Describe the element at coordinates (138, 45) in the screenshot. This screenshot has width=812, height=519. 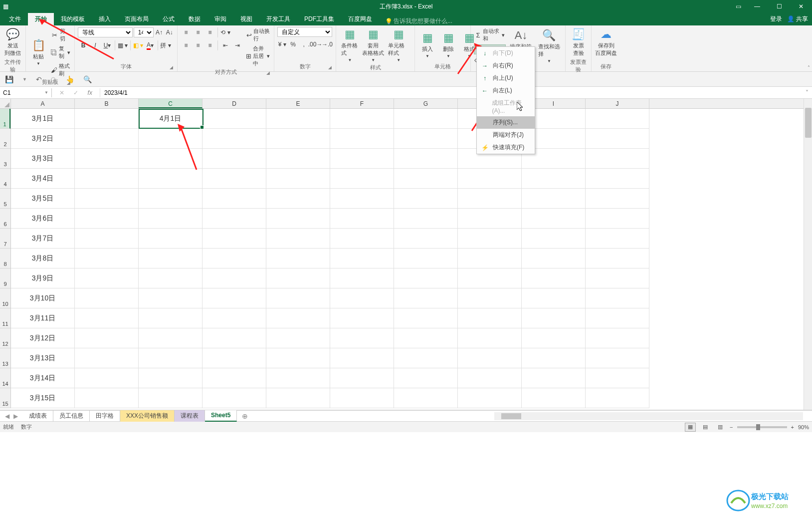
I see `fill-color-button: ◧ ▾` at that location.